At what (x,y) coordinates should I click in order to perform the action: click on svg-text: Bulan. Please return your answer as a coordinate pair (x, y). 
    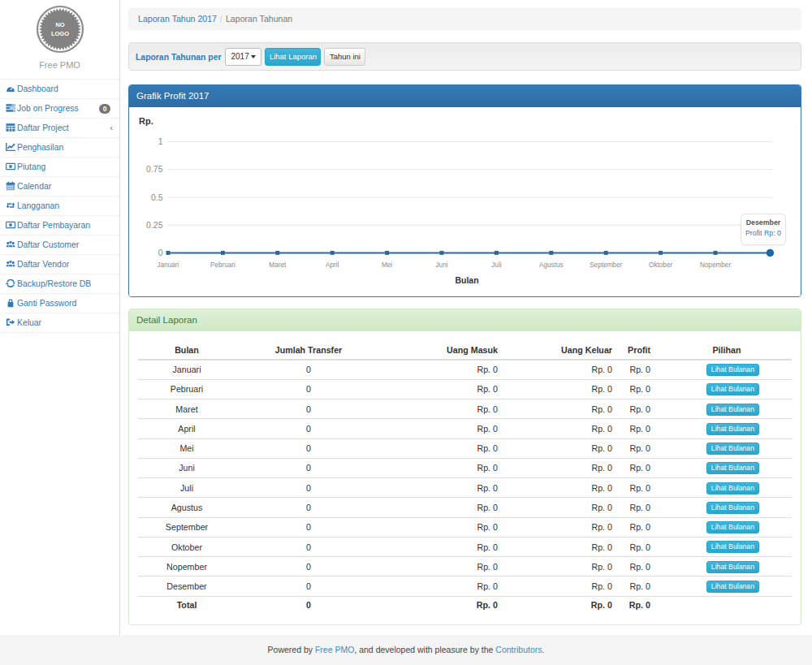
    Looking at the image, I should click on (466, 280).